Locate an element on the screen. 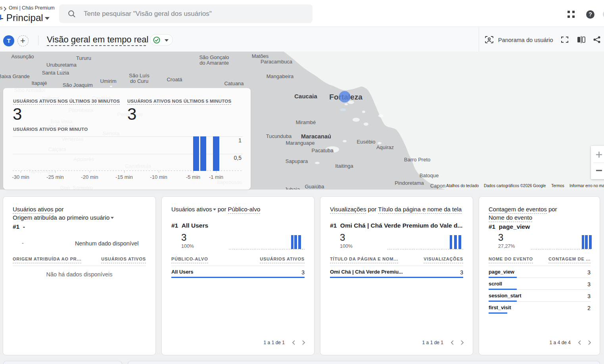 The image size is (604, 364). svg-text: Baixa Grande is located at coordinates (15, 76).